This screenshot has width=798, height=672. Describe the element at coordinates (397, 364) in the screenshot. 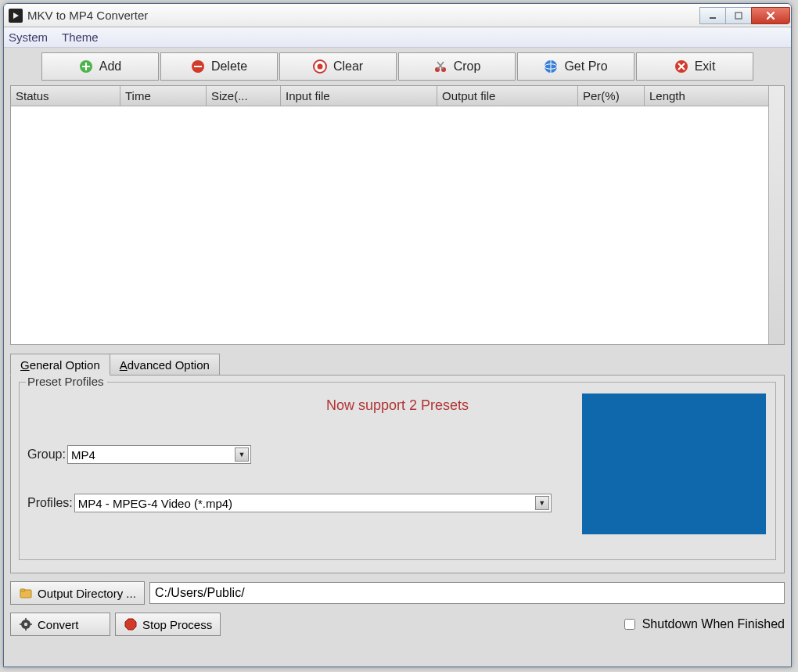

I see `tabs: General Option Advanced Option` at that location.